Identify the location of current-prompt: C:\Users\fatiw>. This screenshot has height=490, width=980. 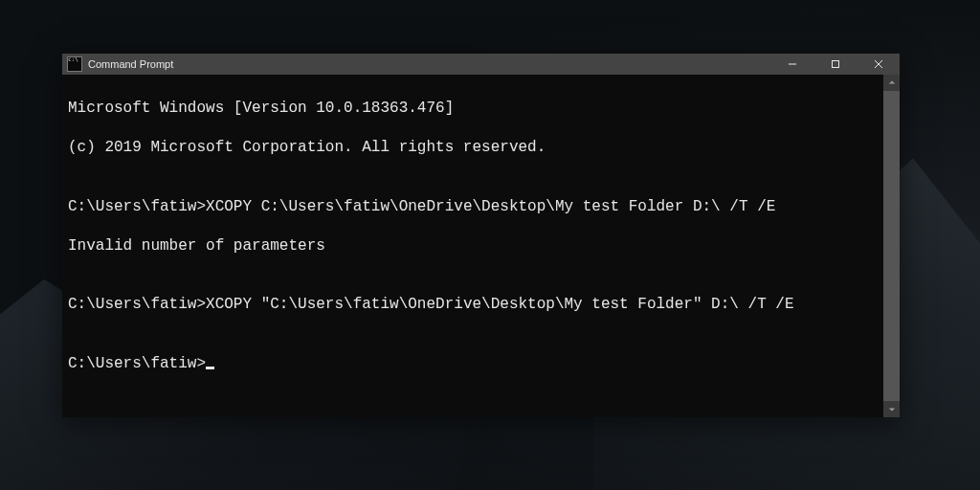
(473, 364).